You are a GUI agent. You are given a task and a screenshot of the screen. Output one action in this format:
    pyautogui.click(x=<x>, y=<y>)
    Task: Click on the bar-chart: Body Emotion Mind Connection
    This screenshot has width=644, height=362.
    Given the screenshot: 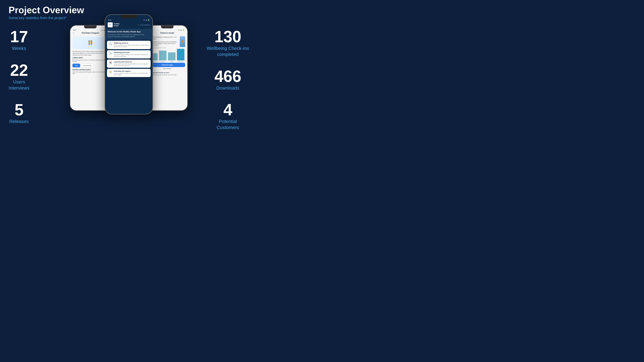 What is the action you would take?
    pyautogui.click(x=167, y=56)
    